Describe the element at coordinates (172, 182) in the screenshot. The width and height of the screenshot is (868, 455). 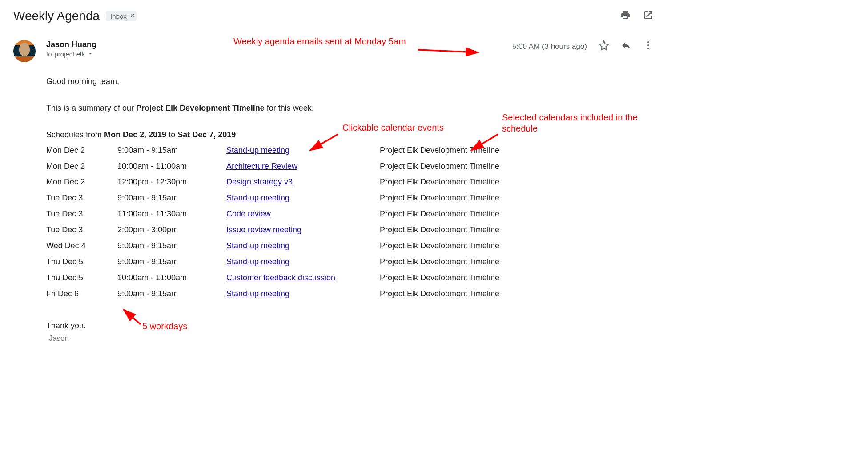
I see `schedule-time: 12:00pm - 12:30pm` at that location.